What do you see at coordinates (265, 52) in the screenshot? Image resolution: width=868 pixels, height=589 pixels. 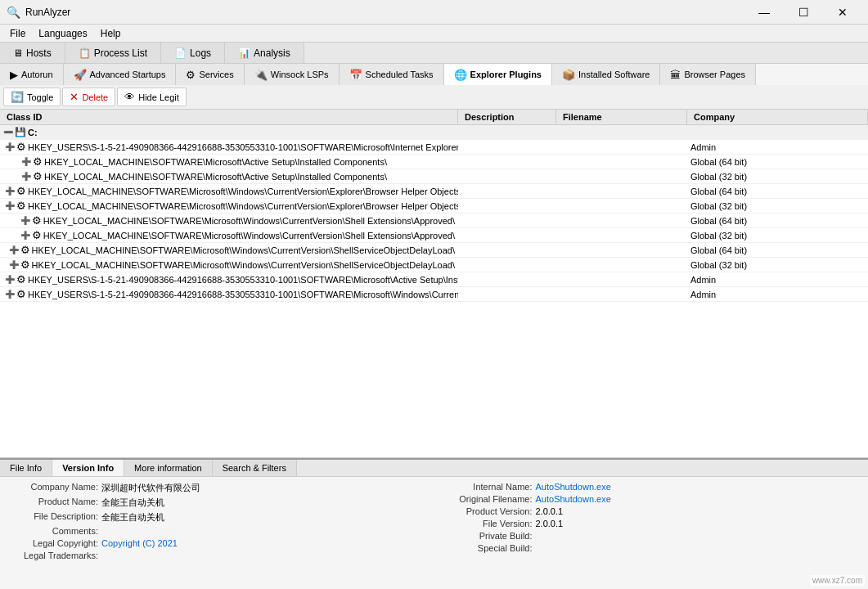 I see `tab-group-analysis: 📊 Analysis` at bounding box center [265, 52].